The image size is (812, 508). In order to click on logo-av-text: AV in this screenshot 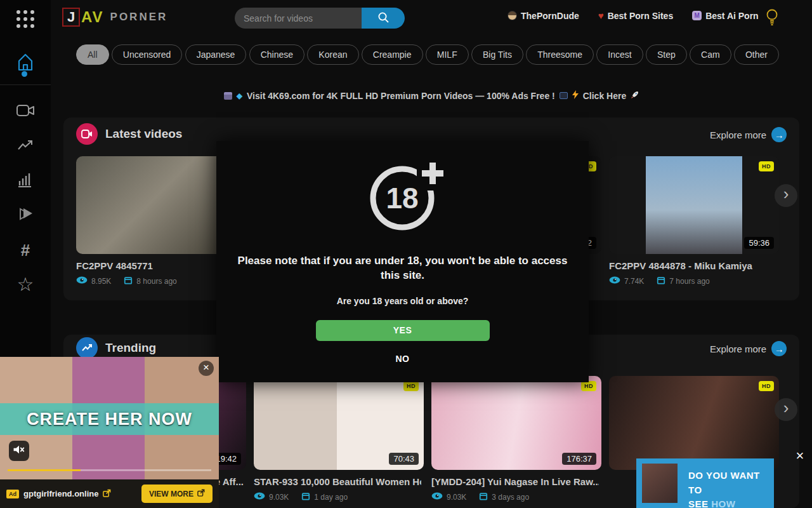, I will do `click(93, 17)`.